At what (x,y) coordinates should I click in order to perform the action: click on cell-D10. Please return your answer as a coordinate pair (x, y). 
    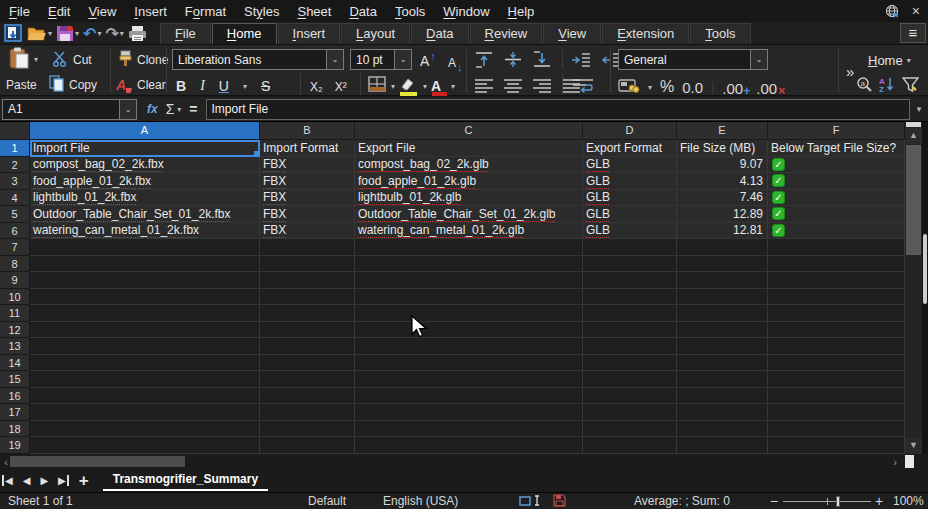
    Looking at the image, I should click on (630, 298).